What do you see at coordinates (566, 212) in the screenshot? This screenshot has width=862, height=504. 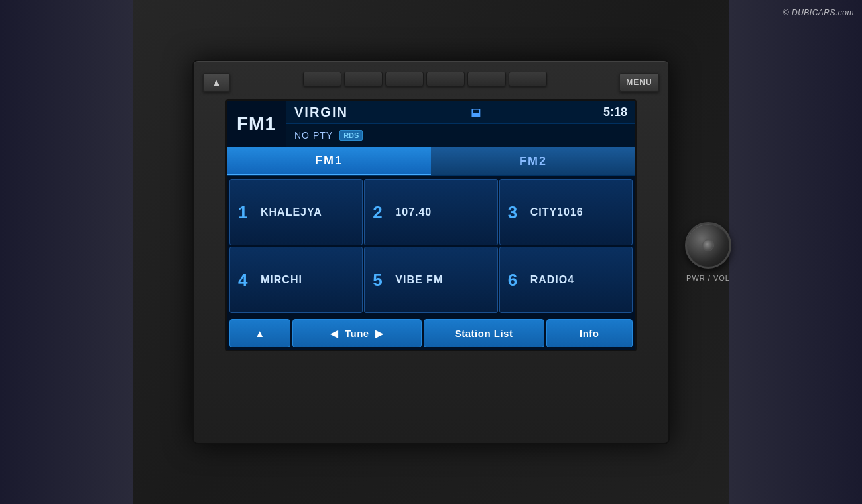 I see `station-cell-3: 3 CITY1016` at bounding box center [566, 212].